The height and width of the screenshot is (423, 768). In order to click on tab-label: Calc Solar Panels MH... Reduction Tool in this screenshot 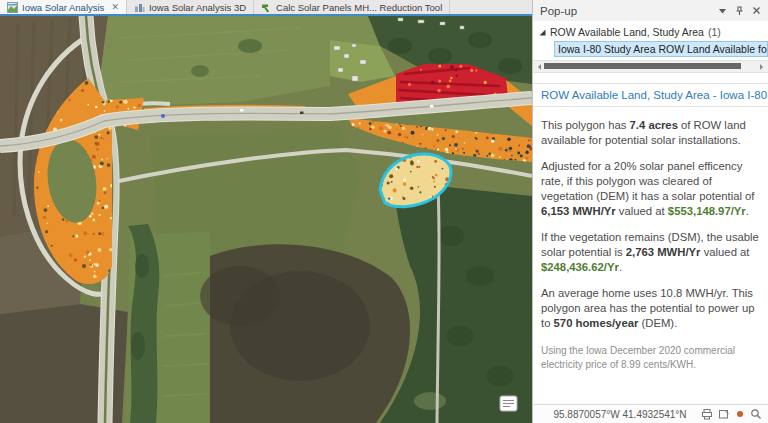, I will do `click(359, 8)`.